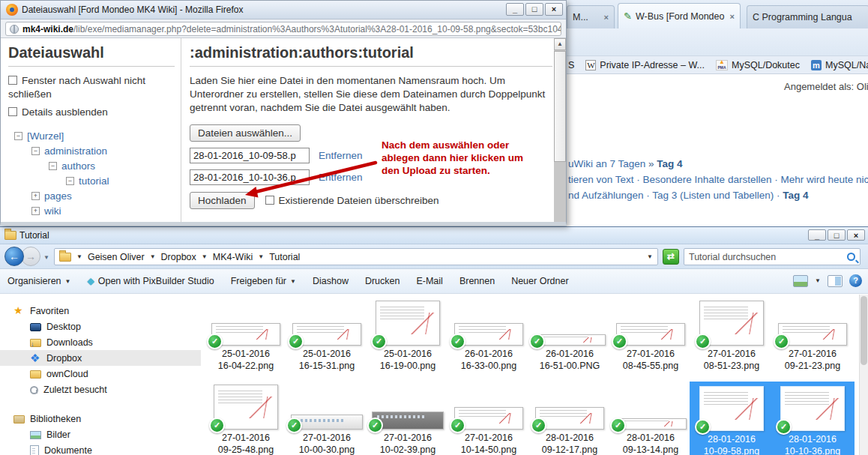 The width and height of the screenshot is (868, 455). Describe the element at coordinates (429, 281) in the screenshot. I see `toolbar-button-e-mail: E-Mail` at that location.